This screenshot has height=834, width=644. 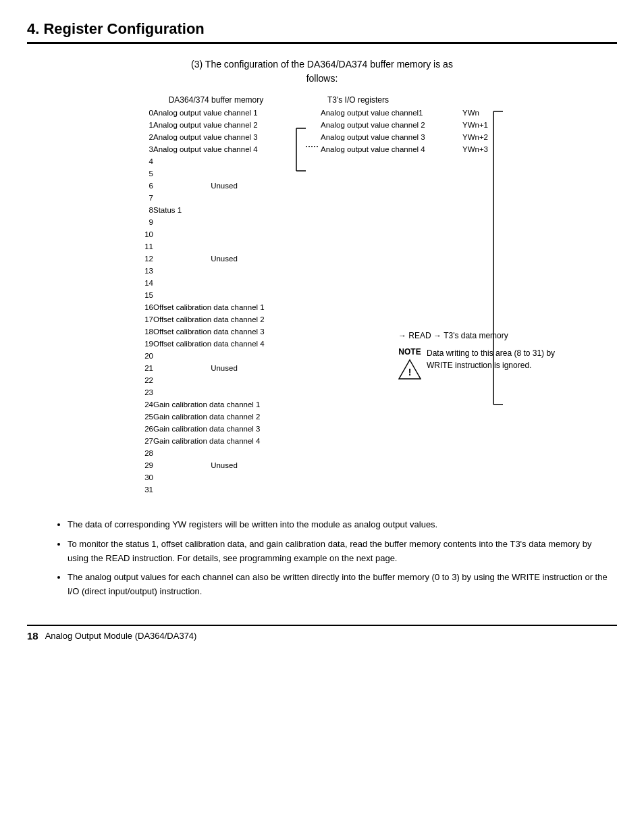 I want to click on note-label: NOTE, so click(x=409, y=352).